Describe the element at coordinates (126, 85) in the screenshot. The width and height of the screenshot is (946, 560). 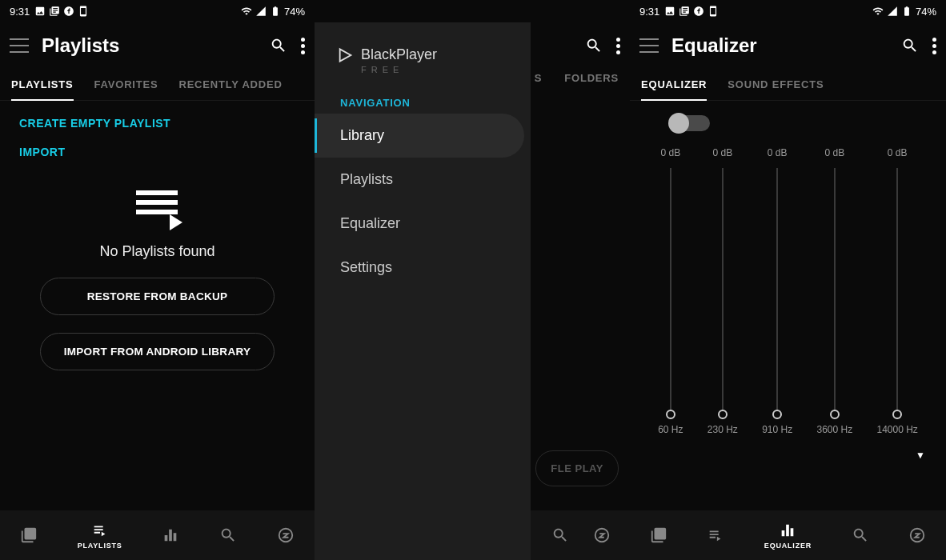
I see `tab-favorites: FAVORITES` at that location.